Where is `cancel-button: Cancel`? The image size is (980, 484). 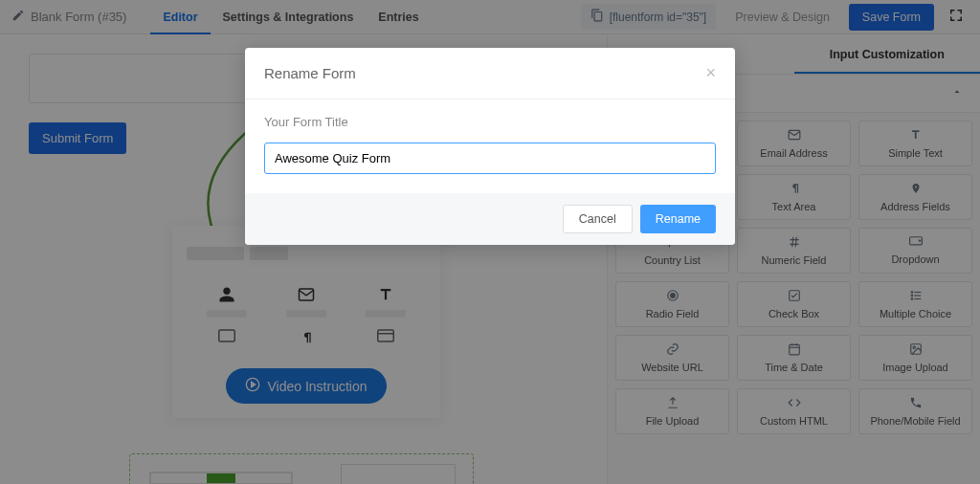 cancel-button: Cancel is located at coordinates (597, 219).